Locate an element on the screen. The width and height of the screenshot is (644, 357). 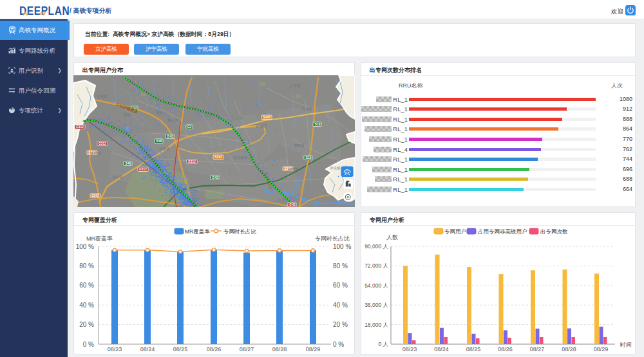
svg-text: 惠山区 is located at coordinates (173, 120).